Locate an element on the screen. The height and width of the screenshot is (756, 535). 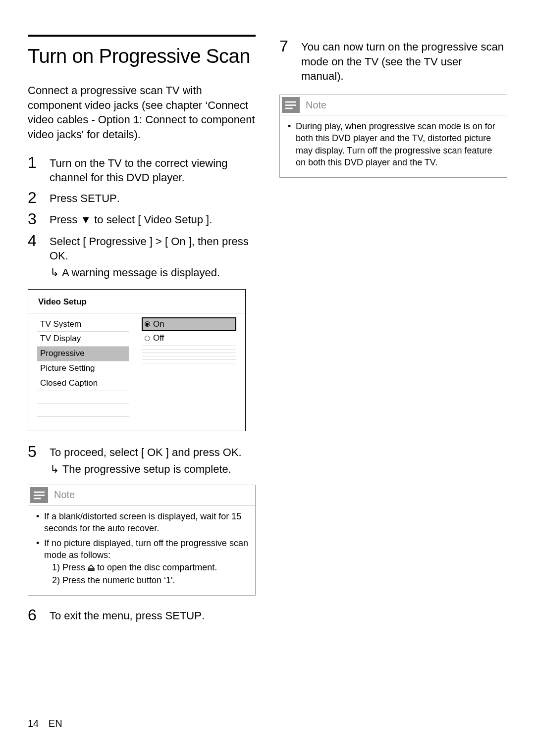
osd-right-list: On Off is located at coordinates (189, 367).